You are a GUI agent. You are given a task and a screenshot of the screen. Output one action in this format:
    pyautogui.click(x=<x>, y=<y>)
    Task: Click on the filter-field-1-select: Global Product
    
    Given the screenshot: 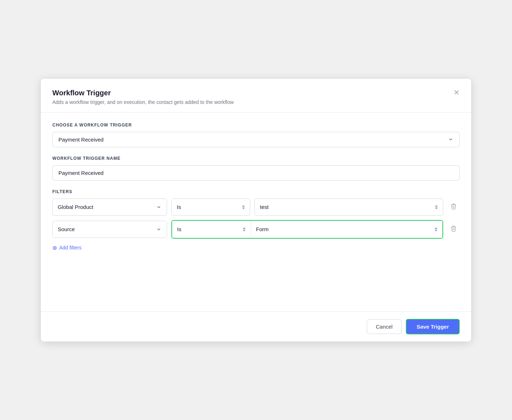 What is the action you would take?
    pyautogui.click(x=110, y=207)
    